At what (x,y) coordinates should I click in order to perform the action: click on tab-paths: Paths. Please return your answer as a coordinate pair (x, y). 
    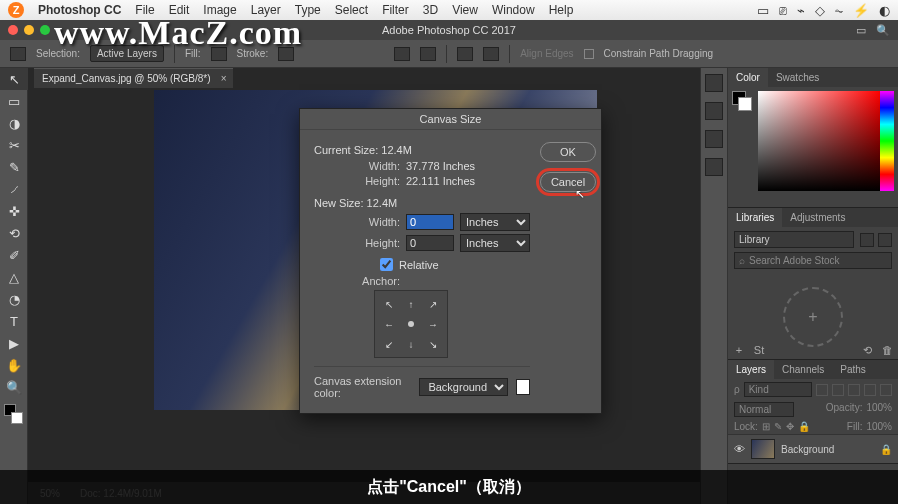
    Looking at the image, I should click on (853, 370).